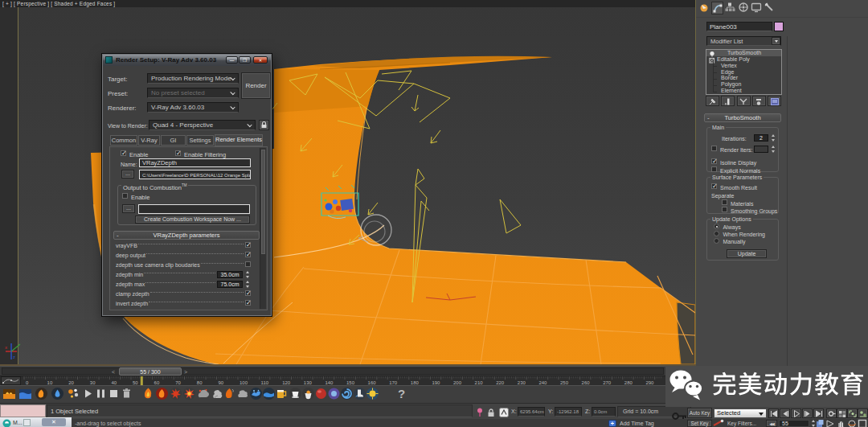  What do you see at coordinates (712, 101) in the screenshot?
I see `pin-stack-button` at bounding box center [712, 101].